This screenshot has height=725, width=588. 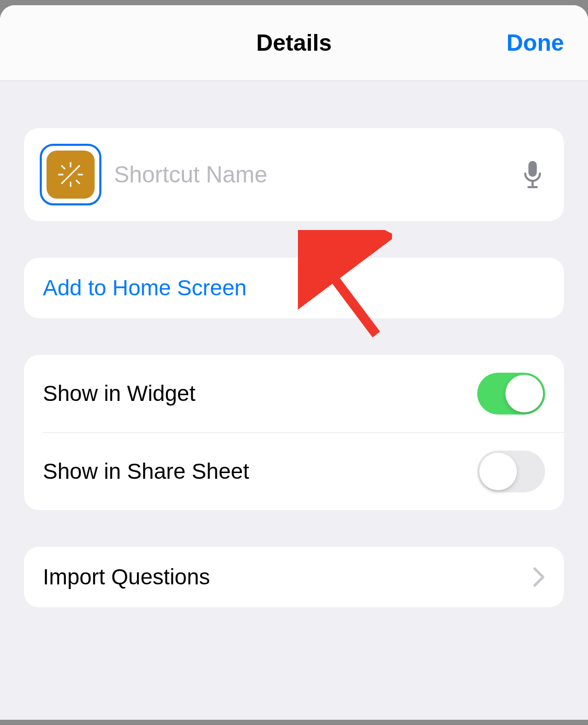 What do you see at coordinates (533, 175) in the screenshot?
I see `microphone-icon` at bounding box center [533, 175].